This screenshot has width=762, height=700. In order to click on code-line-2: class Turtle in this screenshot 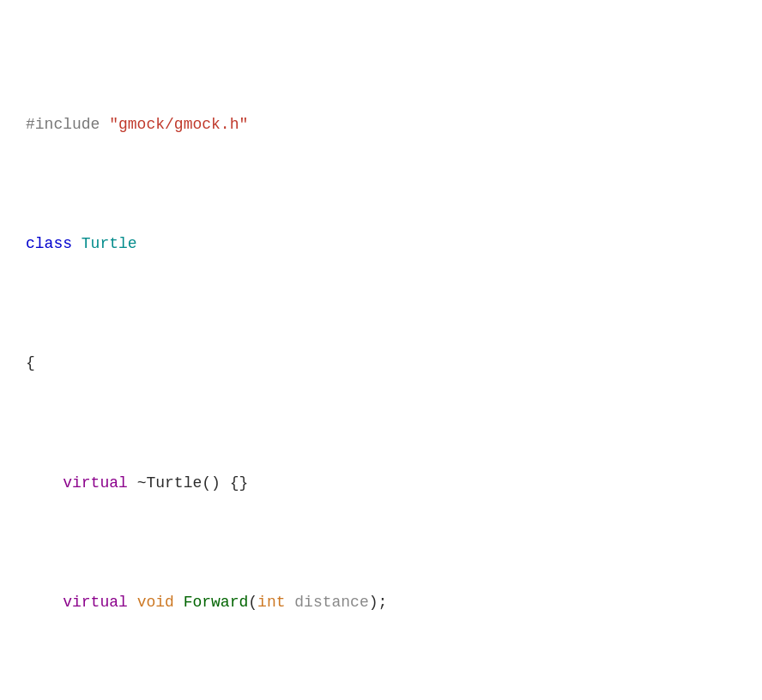, I will do `click(390, 244)`.